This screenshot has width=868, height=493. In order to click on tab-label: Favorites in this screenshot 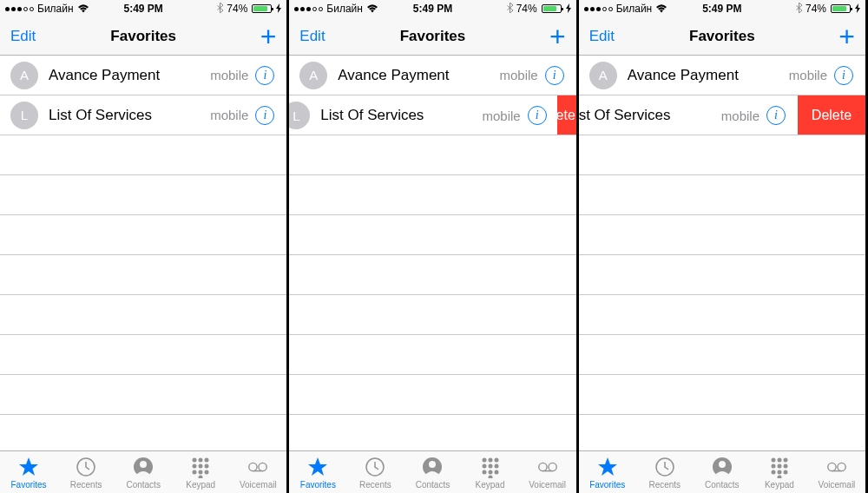, I will do `click(28, 484)`.